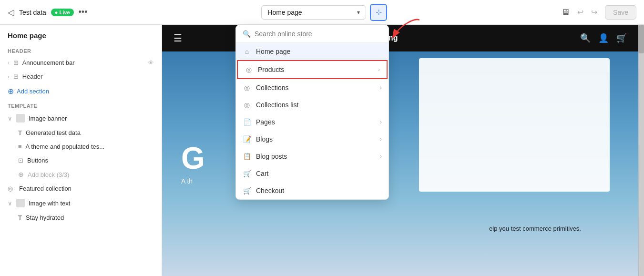 The height and width of the screenshot is (276, 644). What do you see at coordinates (603, 38) in the screenshot?
I see `nav-icons: 🔍 👤 🛒` at bounding box center [603, 38].